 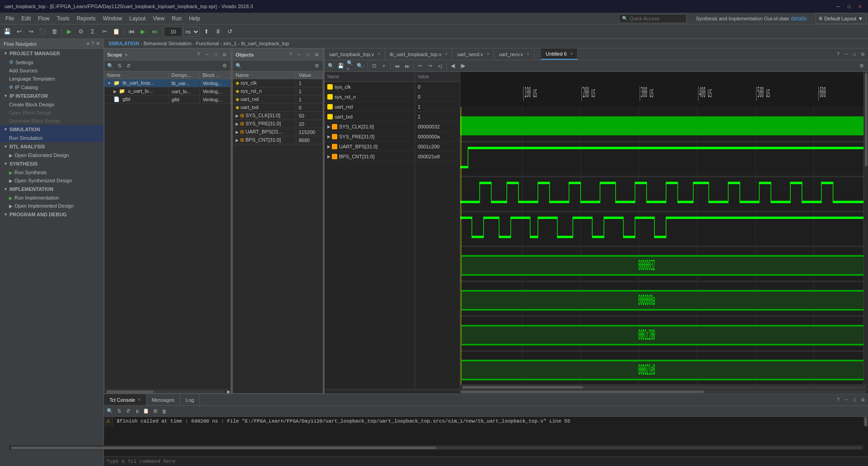 What do you see at coordinates (866, 422) in the screenshot?
I see `tcl-vscrollbar` at bounding box center [866, 422].